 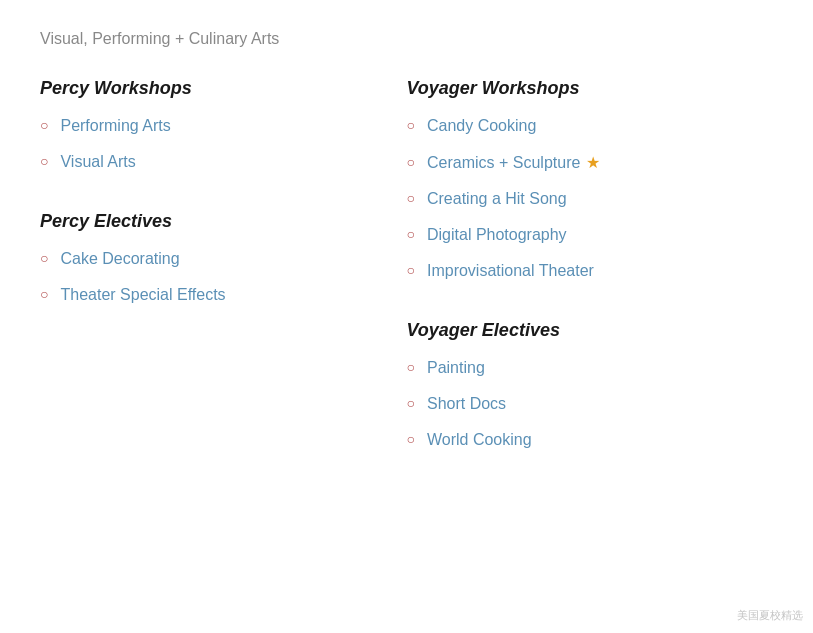 What do you see at coordinates (466, 404) in the screenshot?
I see `short-docs-link: Short Docs` at bounding box center [466, 404].